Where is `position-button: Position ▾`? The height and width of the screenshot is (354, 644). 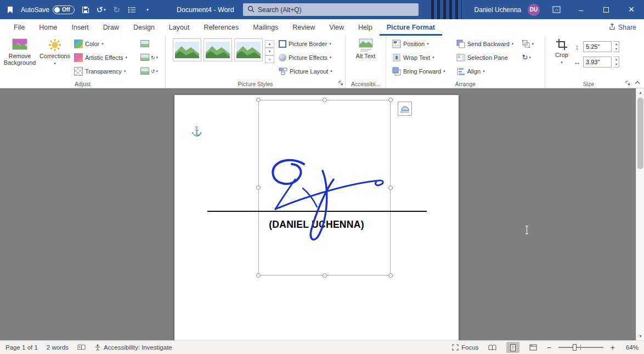
position-button: Position ▾ is located at coordinates (422, 44).